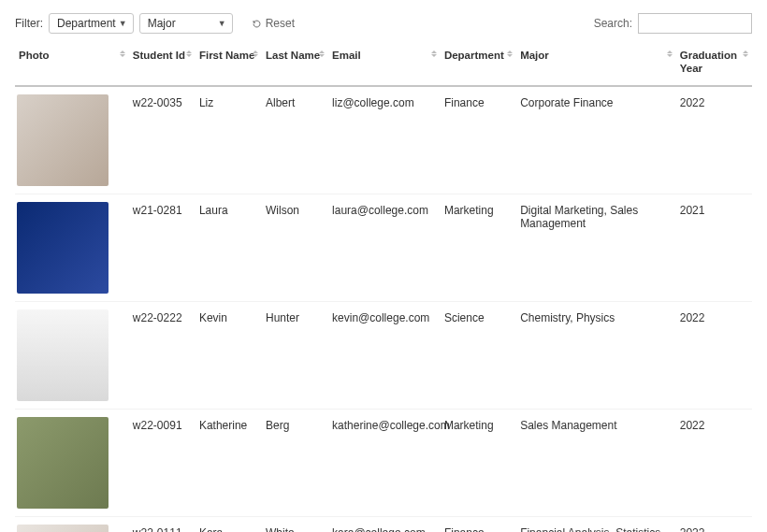 The width and height of the screenshot is (767, 532). Describe the element at coordinates (715, 247) in the screenshot. I see `cell-grad-year: 2021` at that location.